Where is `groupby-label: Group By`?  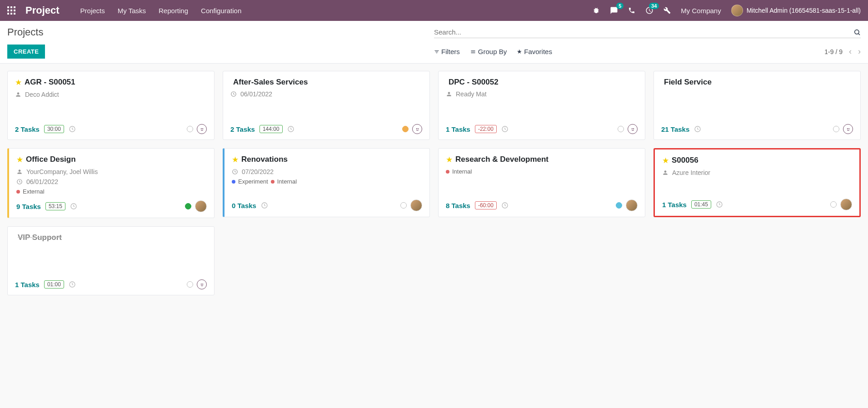
groupby-label: Group By is located at coordinates (493, 52).